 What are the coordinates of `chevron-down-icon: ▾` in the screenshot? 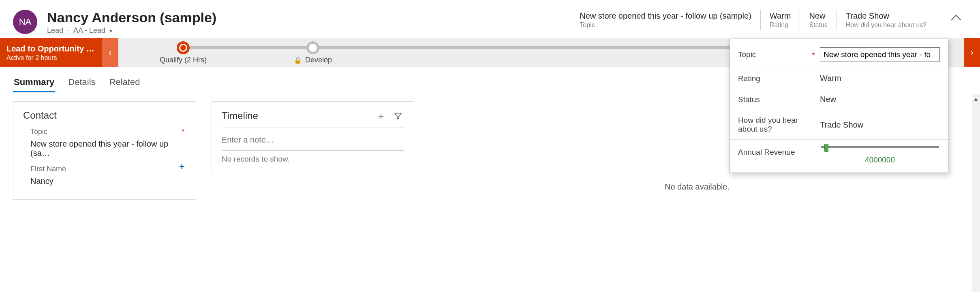 It's located at (111, 31).